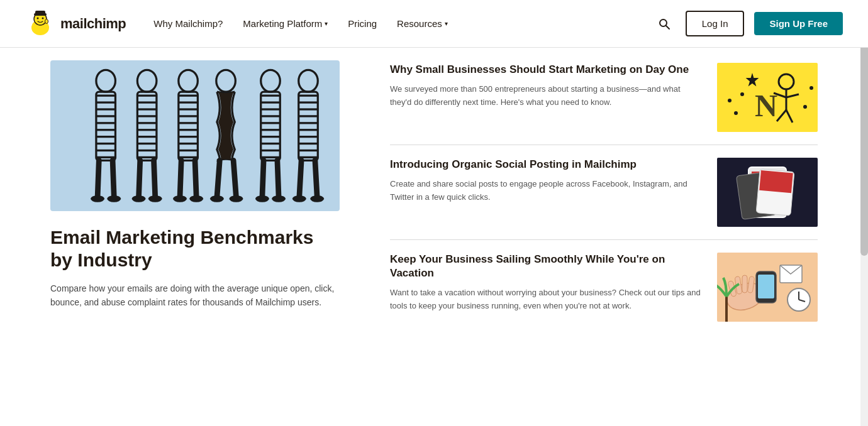  What do you see at coordinates (664, 24) in the screenshot?
I see `search-button` at bounding box center [664, 24].